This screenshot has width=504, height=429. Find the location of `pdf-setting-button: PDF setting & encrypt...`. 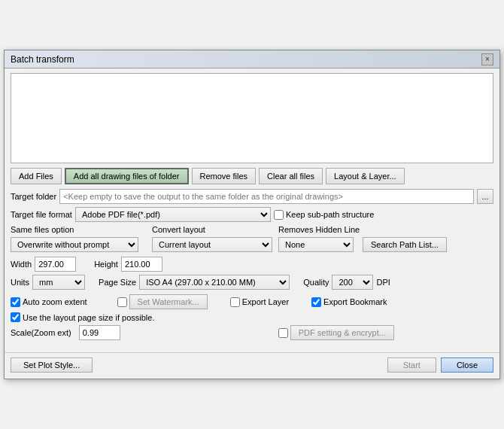

pdf-setting-button: PDF setting & encrypt... is located at coordinates (342, 333).